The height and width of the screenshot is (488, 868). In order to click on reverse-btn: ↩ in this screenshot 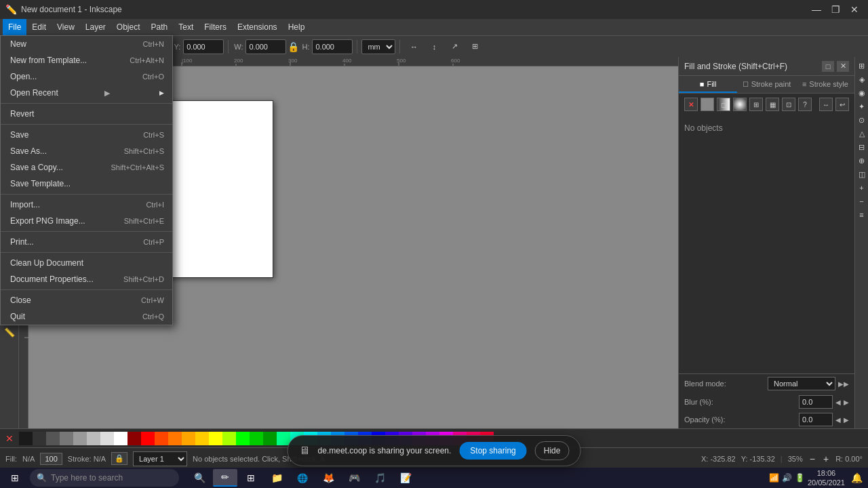, I will do `click(842, 104)`.